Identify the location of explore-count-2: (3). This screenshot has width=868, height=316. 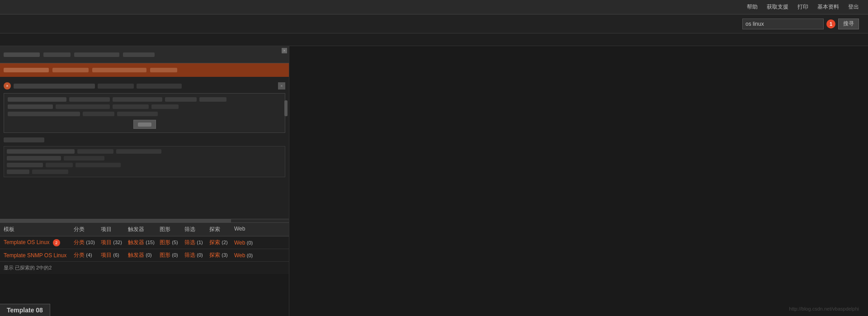
(224, 255).